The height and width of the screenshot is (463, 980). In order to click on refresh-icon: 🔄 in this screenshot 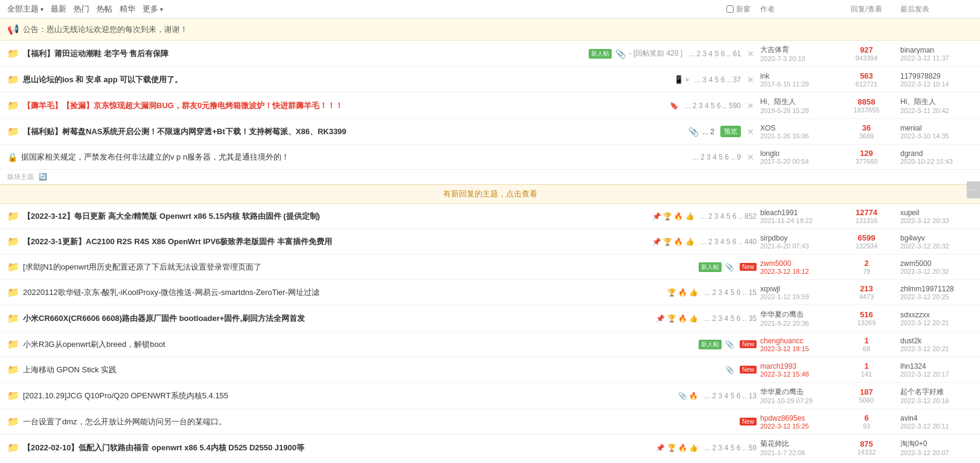, I will do `click(43, 176)`.